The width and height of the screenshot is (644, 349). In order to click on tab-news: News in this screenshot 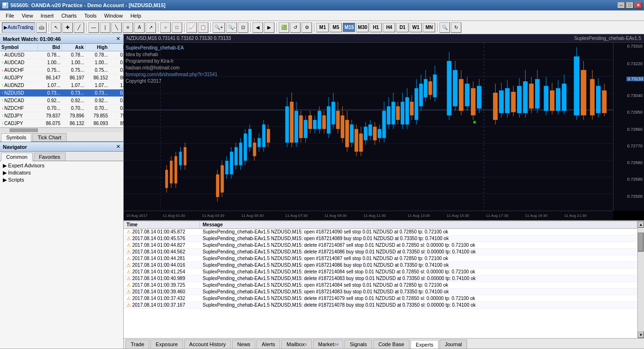, I will do `click(244, 344)`.